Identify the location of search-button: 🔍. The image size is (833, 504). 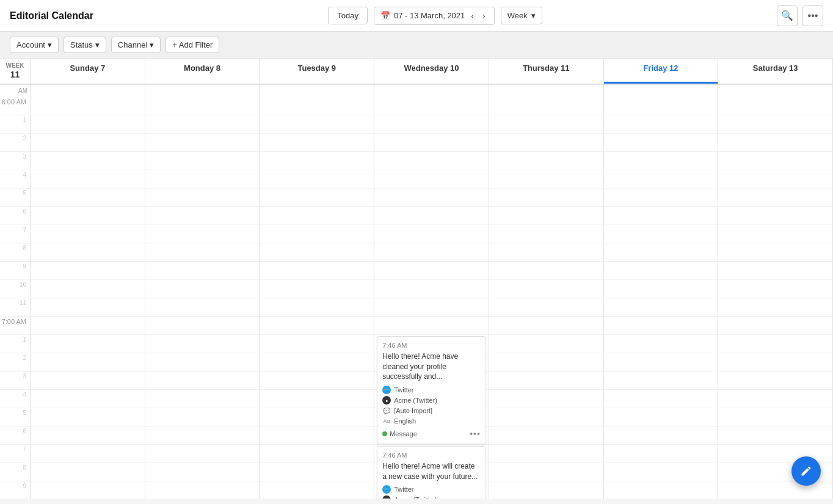
(787, 16).